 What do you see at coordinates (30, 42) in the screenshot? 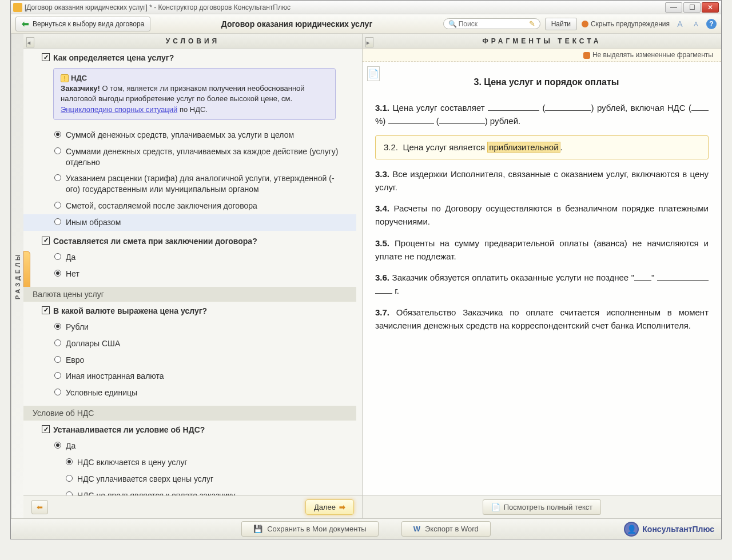
I see `collapse-left-icon: ◂` at bounding box center [30, 42].